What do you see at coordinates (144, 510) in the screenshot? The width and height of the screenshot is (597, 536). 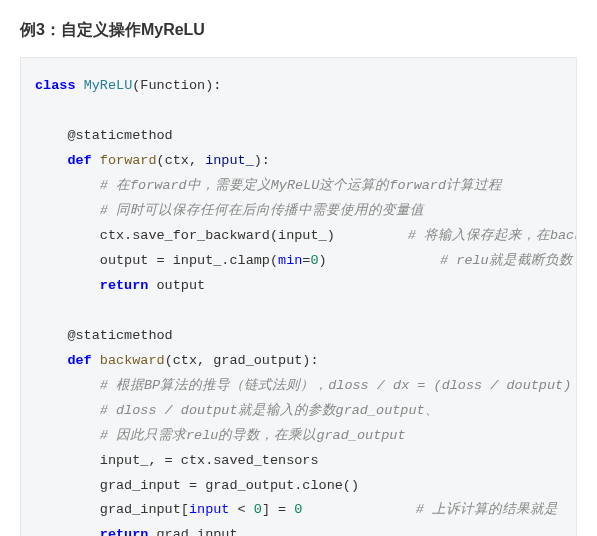 I see `code-text: grad_input[` at bounding box center [144, 510].